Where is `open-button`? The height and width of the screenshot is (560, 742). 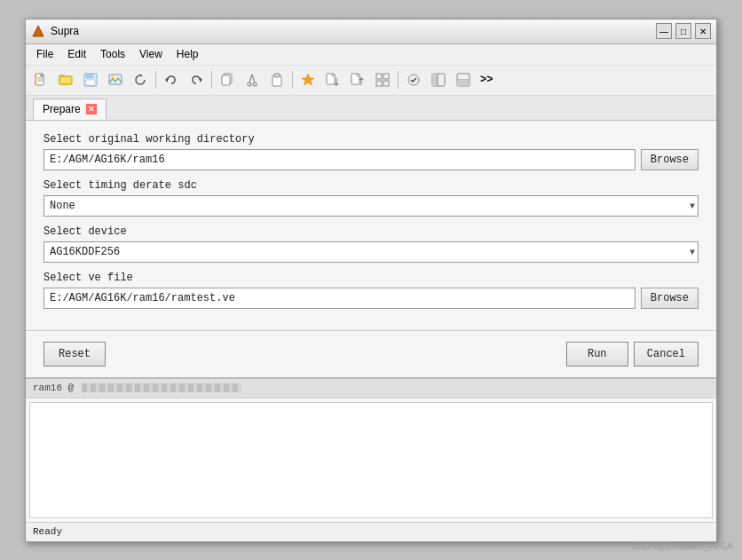 open-button is located at coordinates (66, 80).